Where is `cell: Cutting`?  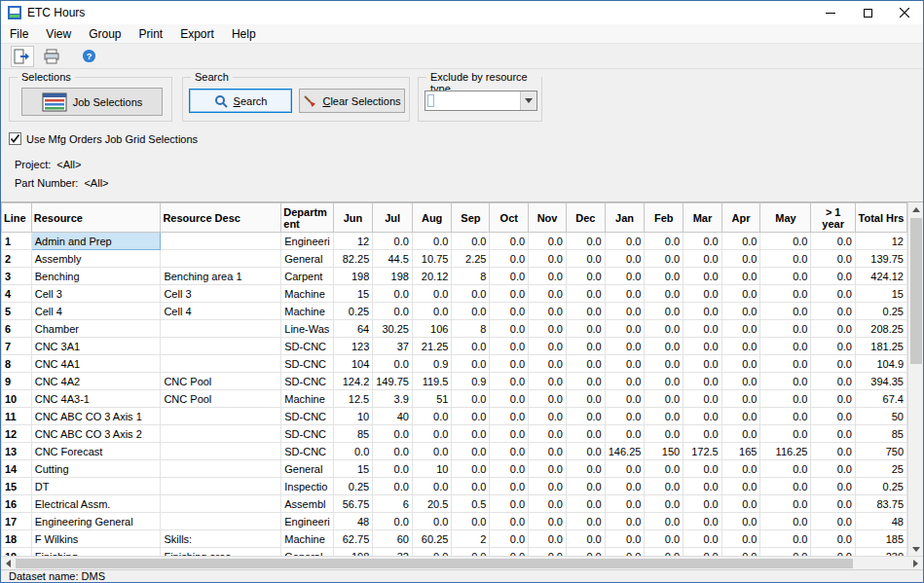 cell: Cutting is located at coordinates (95, 469).